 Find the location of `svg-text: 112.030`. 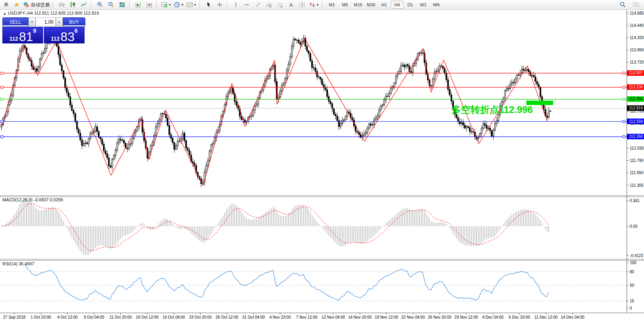

svg-text: 112.030 is located at coordinates (637, 148).